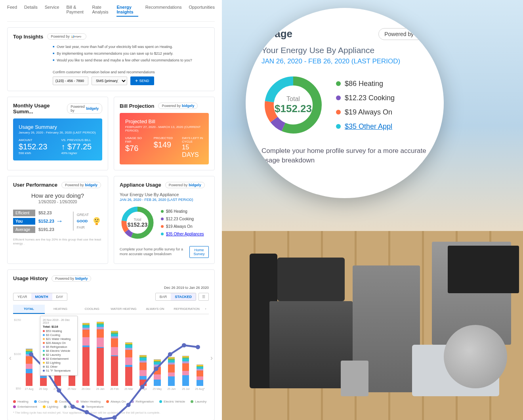  Describe the element at coordinates (137, 223) in the screenshot. I see `appliance-donut: Total$152.23` at that location.